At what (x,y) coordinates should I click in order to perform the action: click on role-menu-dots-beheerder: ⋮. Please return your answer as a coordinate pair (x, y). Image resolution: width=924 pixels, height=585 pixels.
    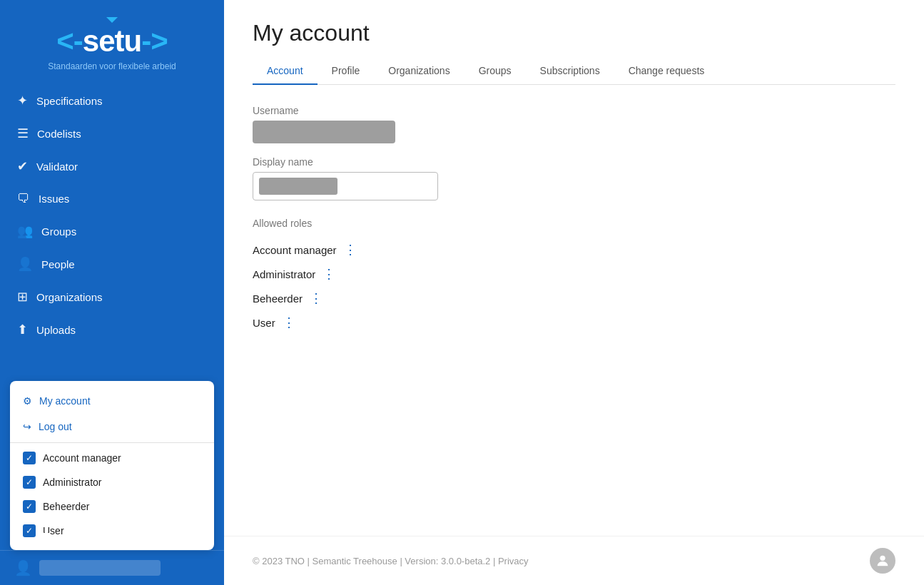
    Looking at the image, I should click on (316, 298).